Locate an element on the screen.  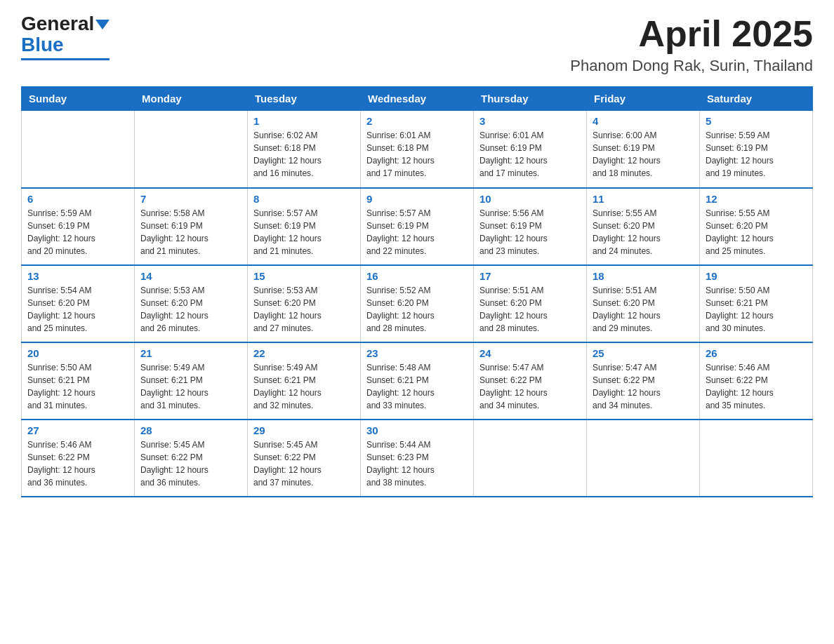
day-number: 9 is located at coordinates (417, 199).